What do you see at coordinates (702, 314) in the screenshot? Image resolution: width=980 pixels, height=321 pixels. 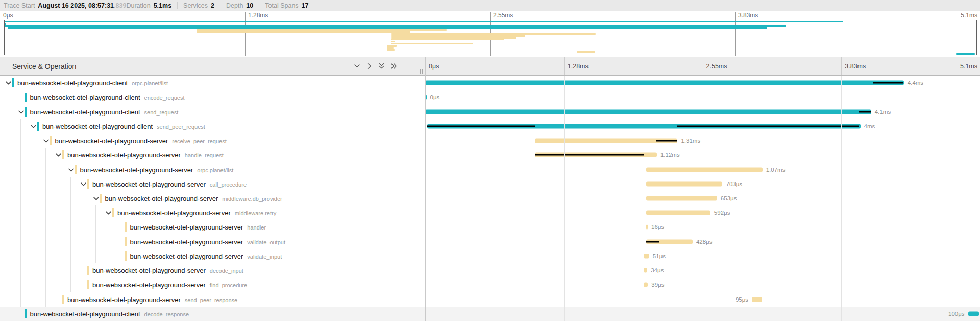 I see `span-timeline-cell: 100μs` at bounding box center [702, 314].